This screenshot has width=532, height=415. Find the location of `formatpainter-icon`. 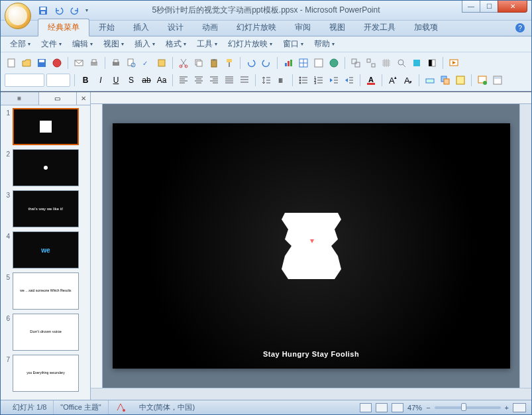

formatpainter-icon is located at coordinates (229, 63).